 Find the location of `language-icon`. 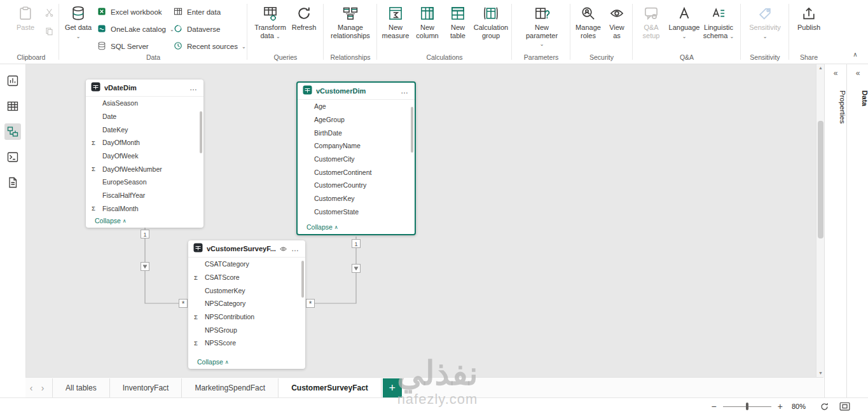

language-icon is located at coordinates (684, 13).